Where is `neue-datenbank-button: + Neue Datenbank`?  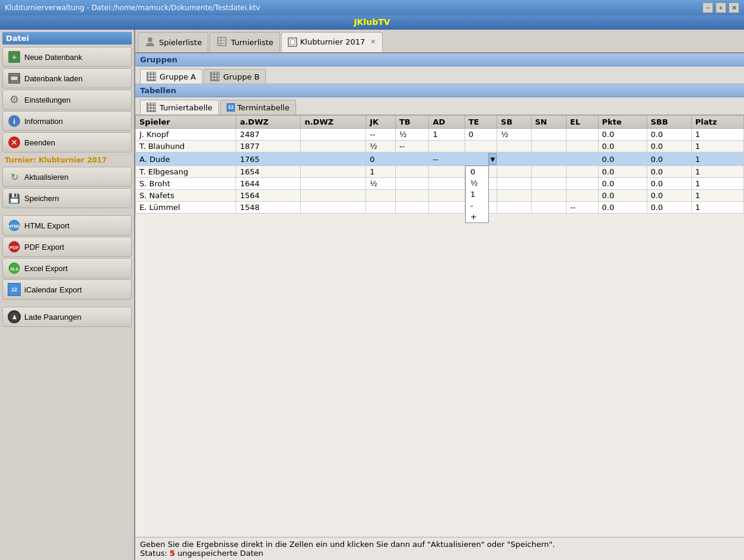 neue-datenbank-button: + Neue Datenbank is located at coordinates (67, 57).